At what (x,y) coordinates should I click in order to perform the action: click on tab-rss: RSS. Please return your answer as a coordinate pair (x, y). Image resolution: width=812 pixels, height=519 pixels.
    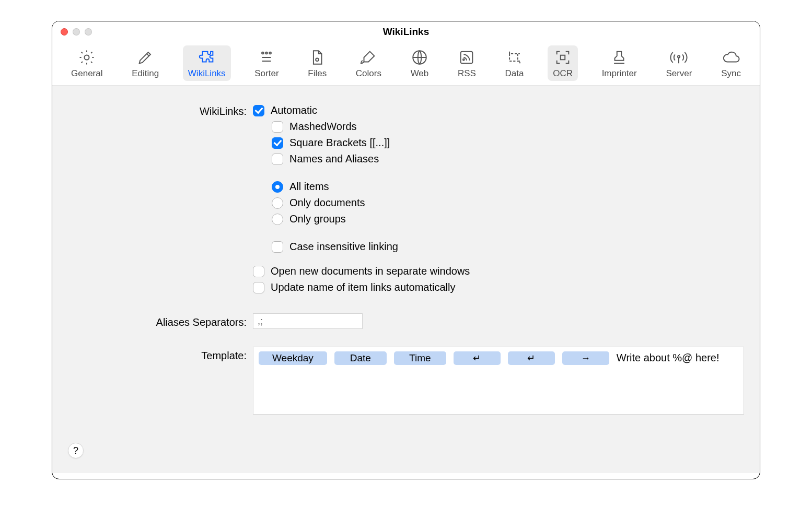
    Looking at the image, I should click on (467, 63).